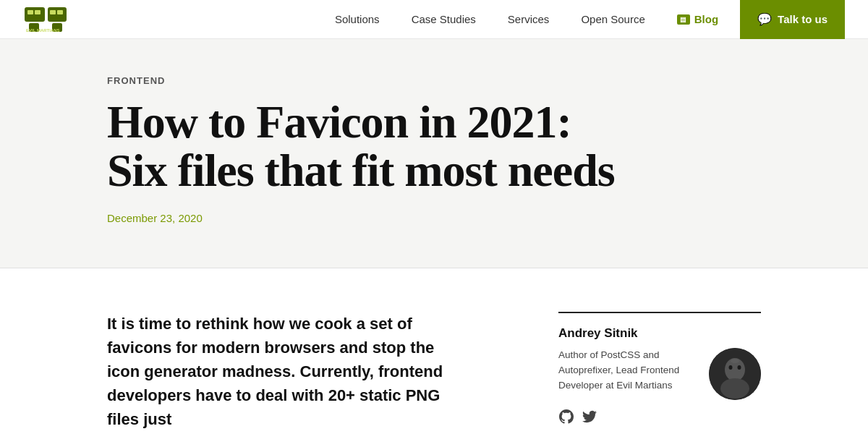  What do you see at coordinates (706, 19) in the screenshot?
I see `nav-blog-label: Blog` at bounding box center [706, 19].